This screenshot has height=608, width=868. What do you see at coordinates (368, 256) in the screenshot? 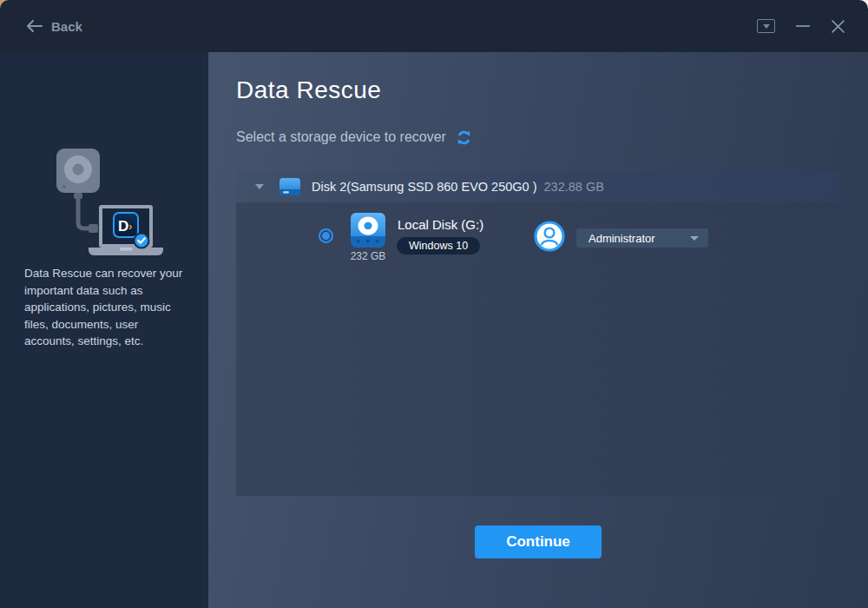
I see `partition-size: 232 GB` at bounding box center [368, 256].